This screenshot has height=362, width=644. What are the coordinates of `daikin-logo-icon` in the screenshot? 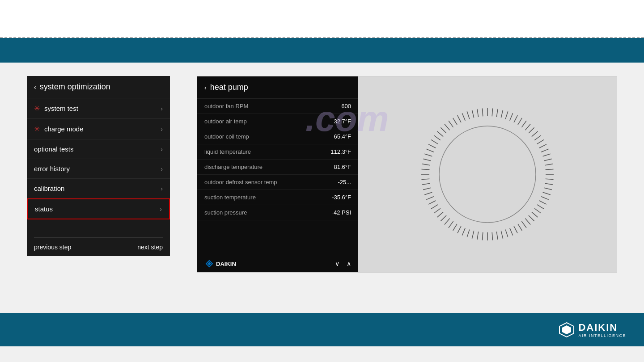 It's located at (209, 264).